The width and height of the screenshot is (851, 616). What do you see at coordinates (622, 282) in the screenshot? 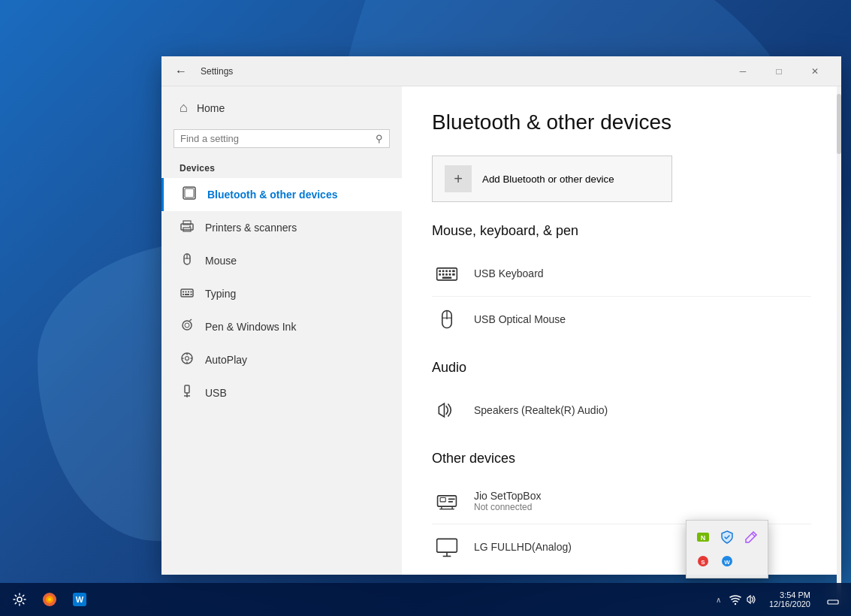
I see `mouse-keyboard-pen-section: Mouse, keyboard, & pen` at bounding box center [622, 282].